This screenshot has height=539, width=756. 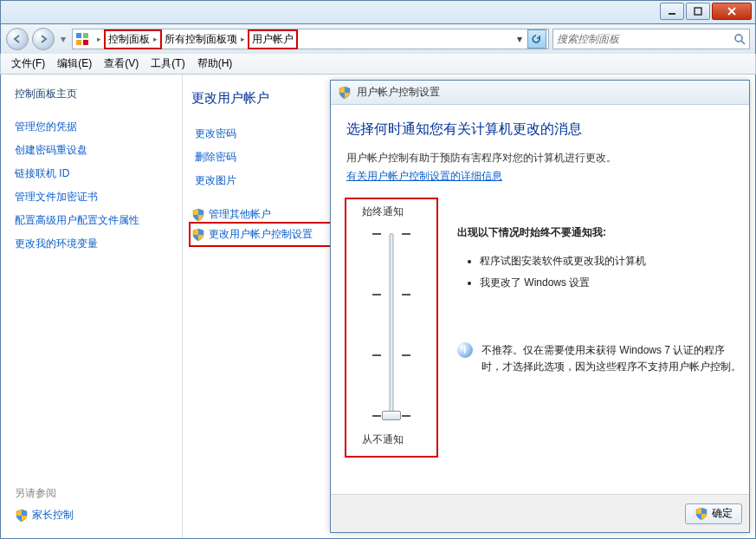 I want to click on slider-top-label: 始终通知, so click(x=391, y=211).